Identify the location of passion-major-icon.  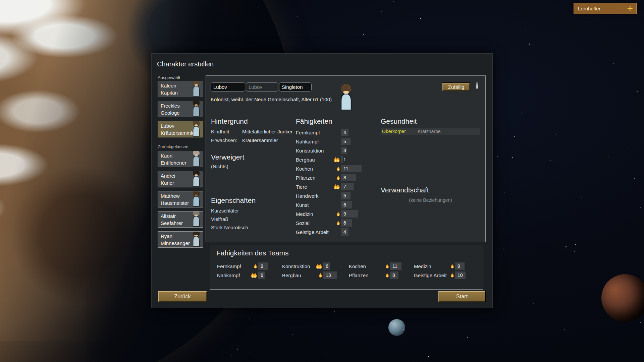
(335, 187).